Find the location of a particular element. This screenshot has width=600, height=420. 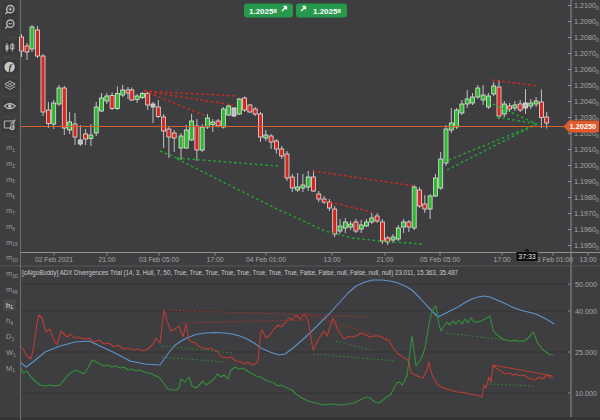

svg-text: 1.20250 is located at coordinates (584, 126).